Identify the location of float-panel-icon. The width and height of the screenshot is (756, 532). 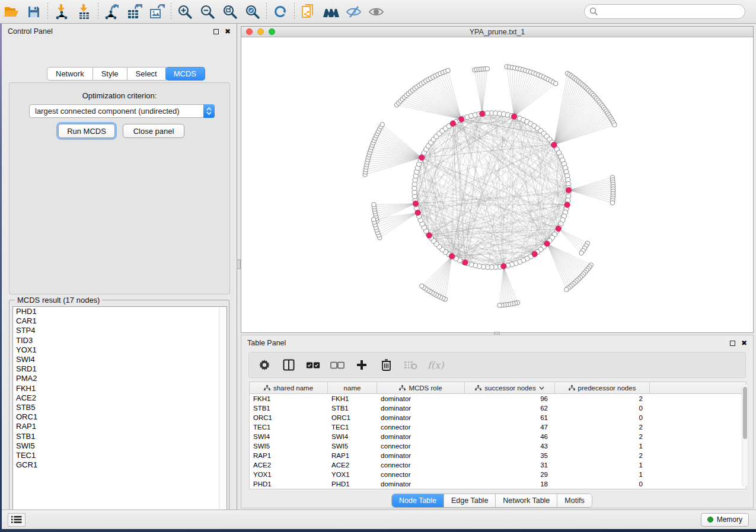
(733, 344).